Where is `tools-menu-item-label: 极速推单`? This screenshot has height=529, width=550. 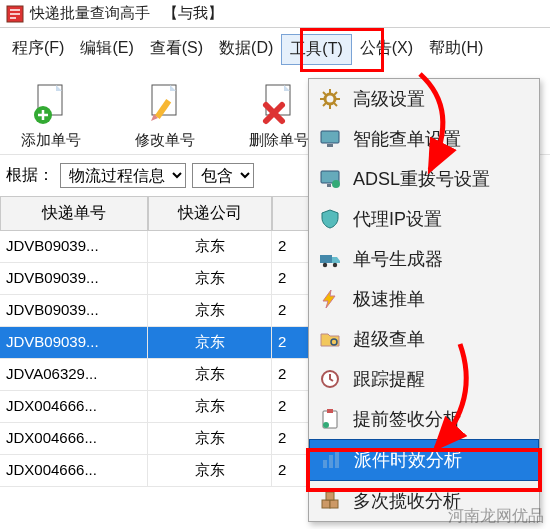 tools-menu-item-label: 极速推单 is located at coordinates (389, 299).